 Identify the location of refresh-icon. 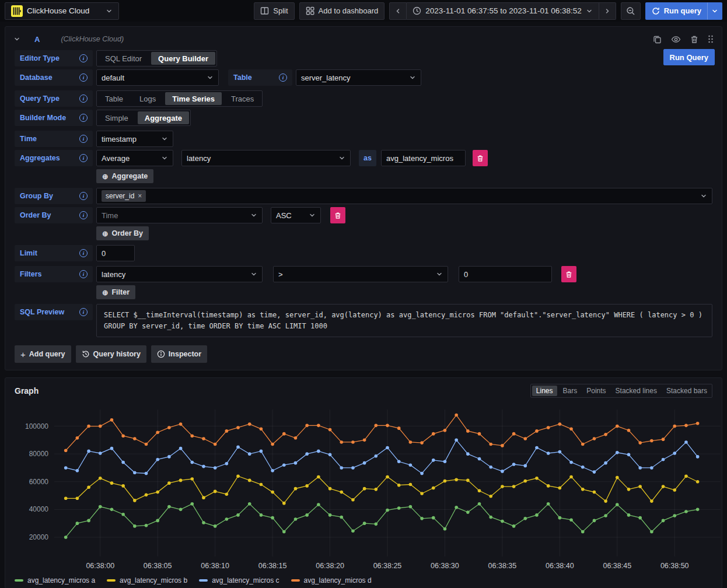
(656, 11).